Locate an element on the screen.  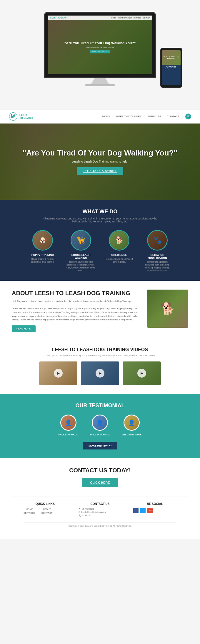
footer-link-services: SERVICES is located at coordinates (29, 513).